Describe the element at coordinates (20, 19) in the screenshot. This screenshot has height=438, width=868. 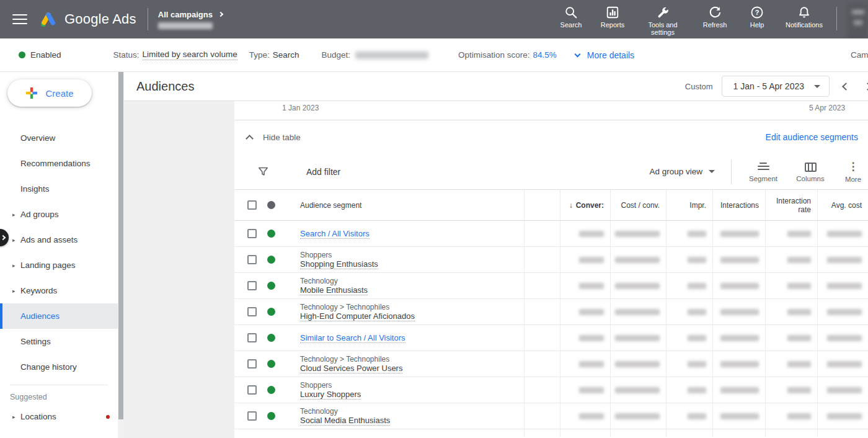
I see `menu-icon` at that location.